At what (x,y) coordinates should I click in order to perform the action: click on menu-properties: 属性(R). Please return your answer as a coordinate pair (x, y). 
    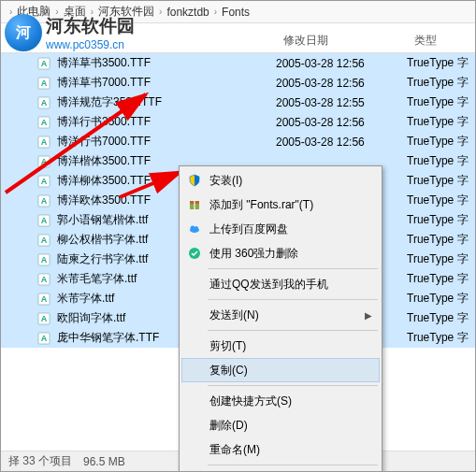
    Looking at the image, I should click on (281, 470).